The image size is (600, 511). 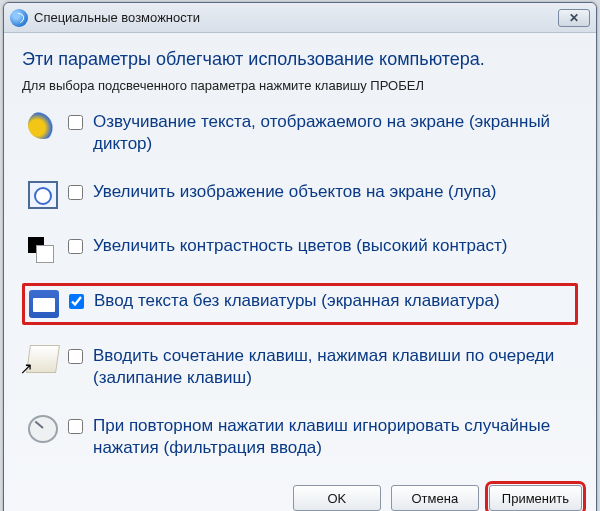 What do you see at coordinates (43, 359) in the screenshot?
I see `sticky-keys-icon` at bounding box center [43, 359].